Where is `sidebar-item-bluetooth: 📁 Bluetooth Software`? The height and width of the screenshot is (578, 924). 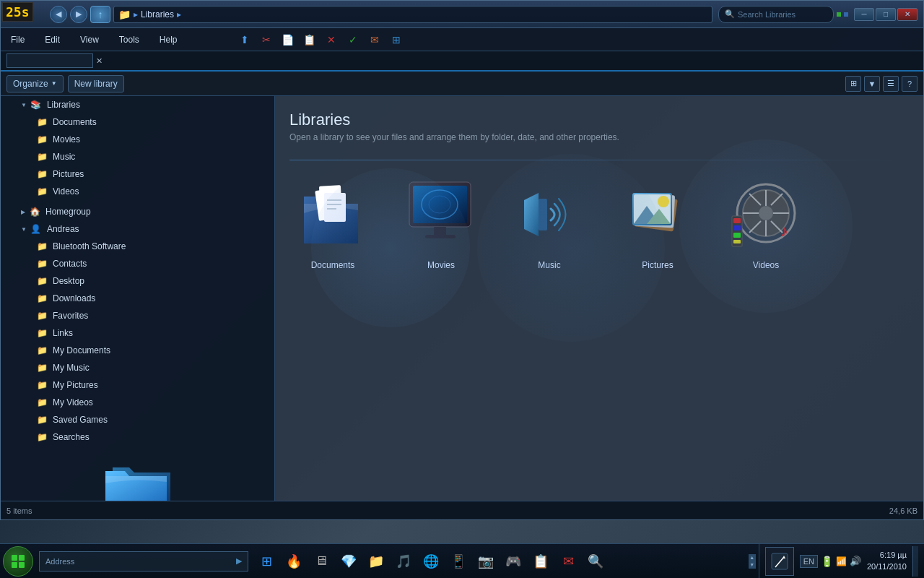
sidebar-item-bluetooth: 📁 Bluetooth Software is located at coordinates (137, 246).